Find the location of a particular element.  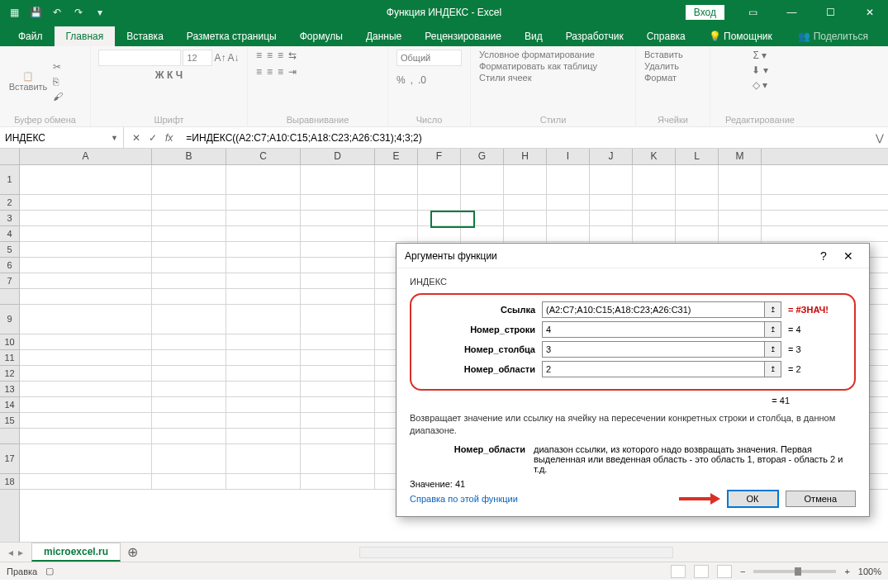

qat-dropdown-icon: ▾ is located at coordinates (100, 12).